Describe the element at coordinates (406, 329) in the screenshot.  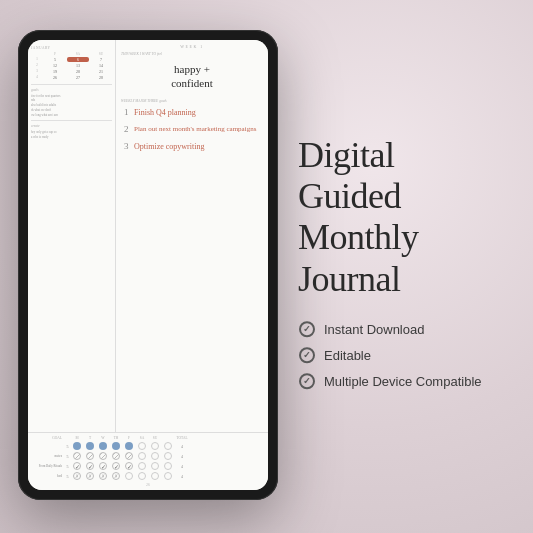
I see `feature-instant-download: Instant Download` at that location.